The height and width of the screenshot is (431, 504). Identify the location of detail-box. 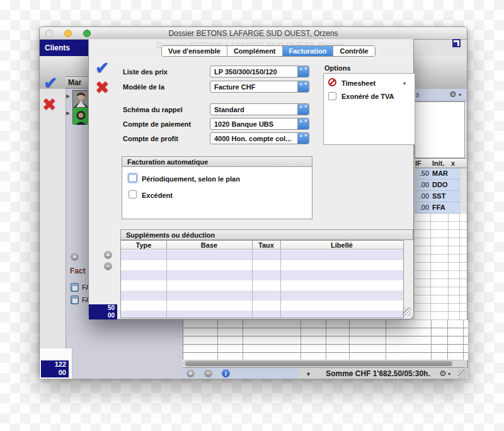
(440, 130).